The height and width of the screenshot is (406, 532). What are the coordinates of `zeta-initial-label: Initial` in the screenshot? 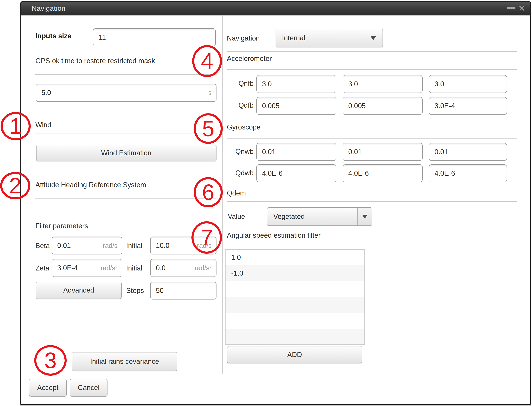 It's located at (134, 268).